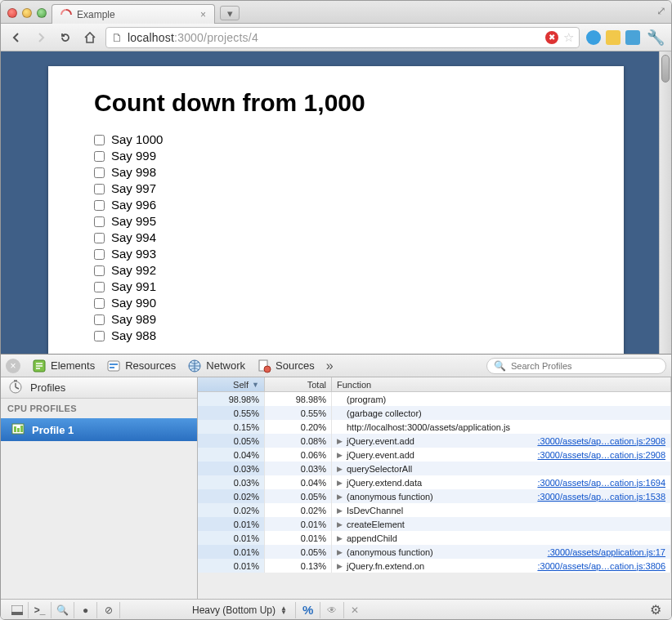 The width and height of the screenshot is (672, 620). I want to click on delete-profile-button: ✕, so click(355, 610).